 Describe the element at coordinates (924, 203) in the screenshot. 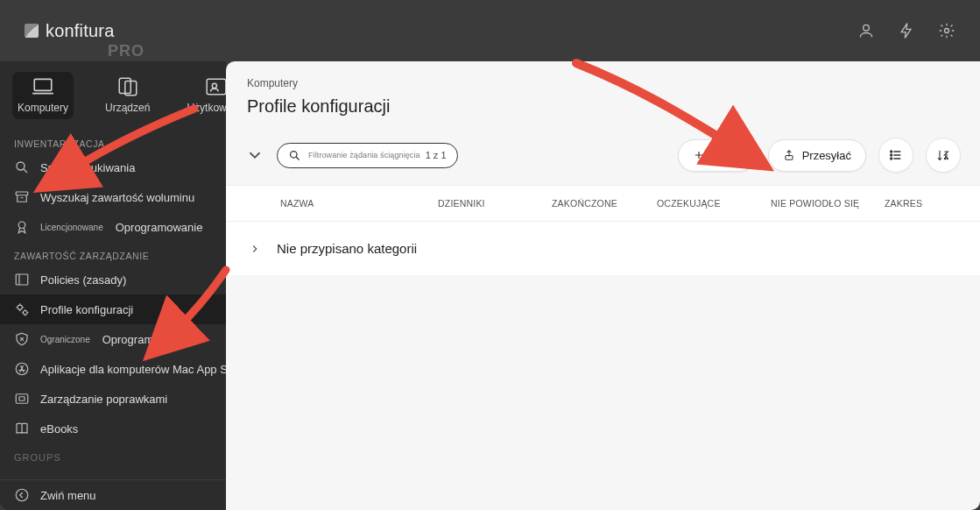

I see `col-scope: ZAKRES` at that location.